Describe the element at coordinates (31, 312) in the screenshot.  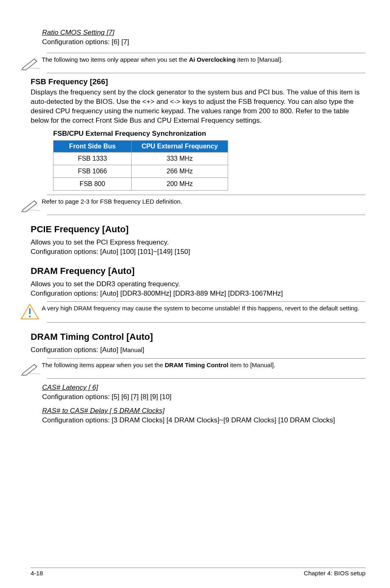
I see `warning-icon` at that location.